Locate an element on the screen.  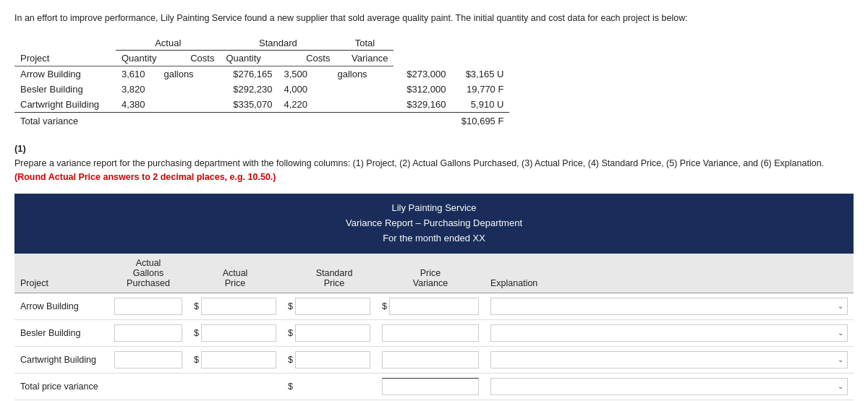
report-col-actual-price: Actual Price is located at coordinates (235, 273).